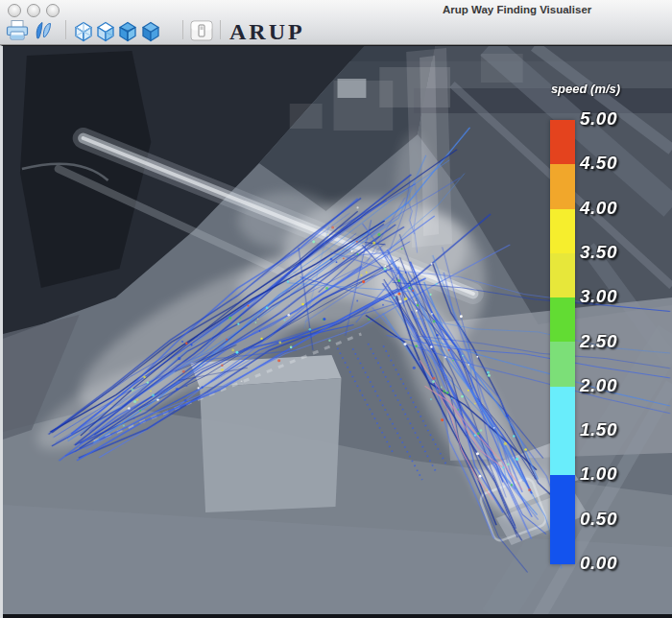 The width and height of the screenshot is (672, 618). Describe the element at coordinates (53, 11) in the screenshot. I see `zoom-button` at that location.